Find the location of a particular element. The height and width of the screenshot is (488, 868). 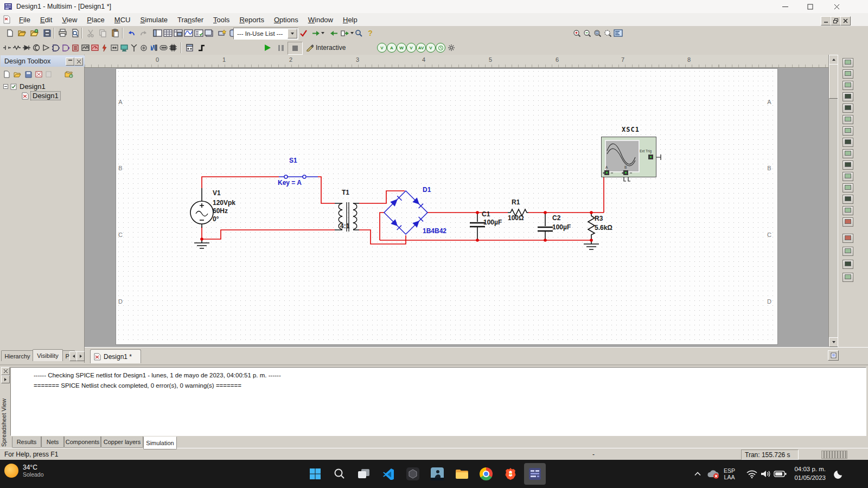

place-advanced-peripherals-icon is located at coordinates (124, 48).